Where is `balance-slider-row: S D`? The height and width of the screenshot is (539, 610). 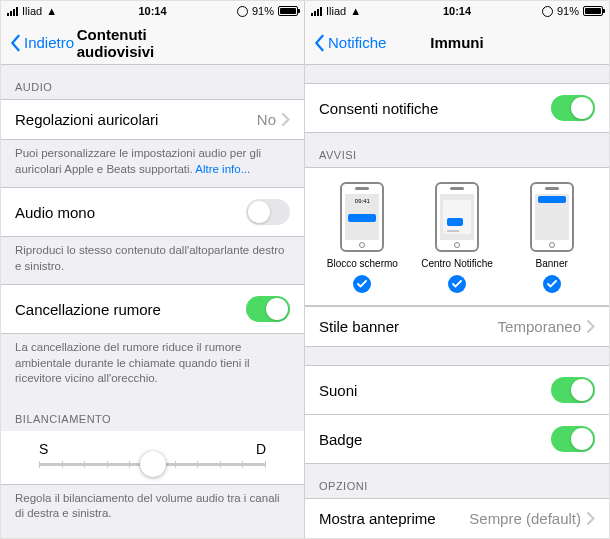 balance-slider-row: S D is located at coordinates (152, 458).